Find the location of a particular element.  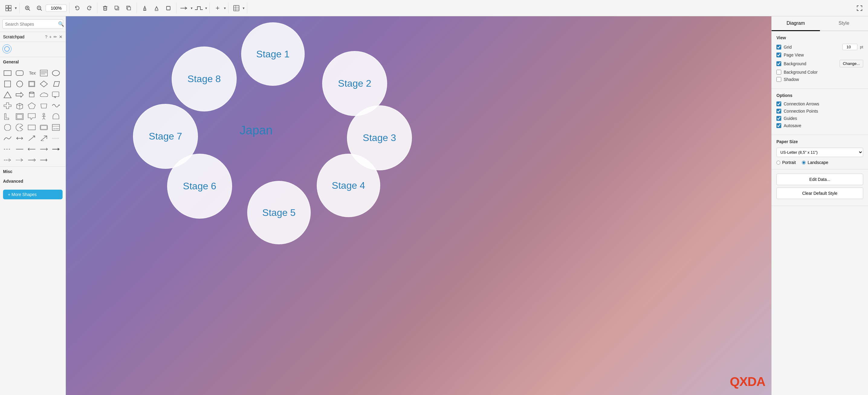

shape-diamond is located at coordinates (44, 84).